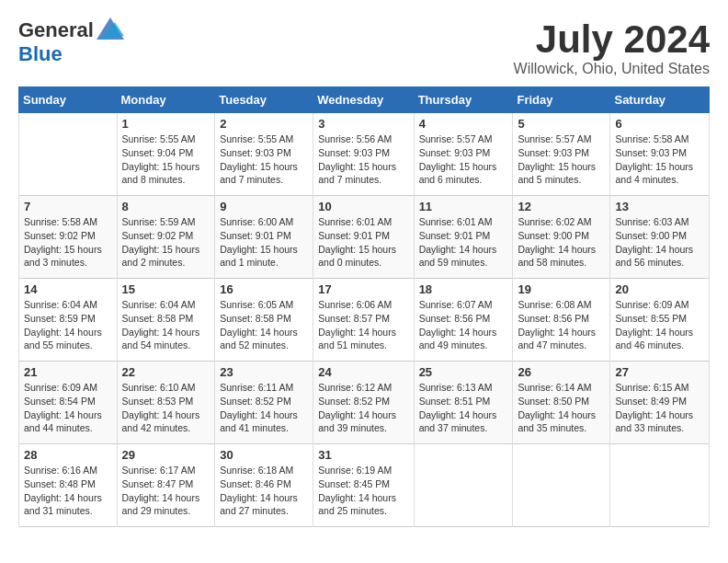 This screenshot has width=728, height=563. I want to click on location: Willowick, Ohio, United States, so click(612, 69).